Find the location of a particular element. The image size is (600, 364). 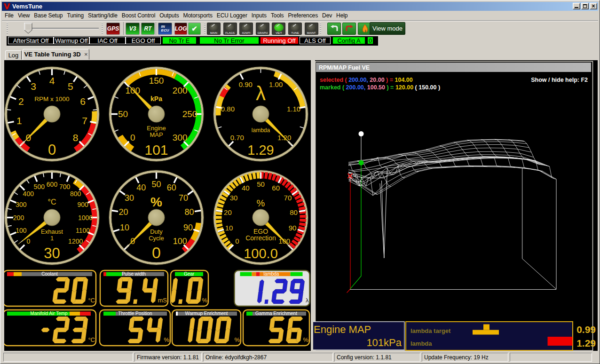

svg-text: Warmup Enrichment is located at coordinates (207, 313).